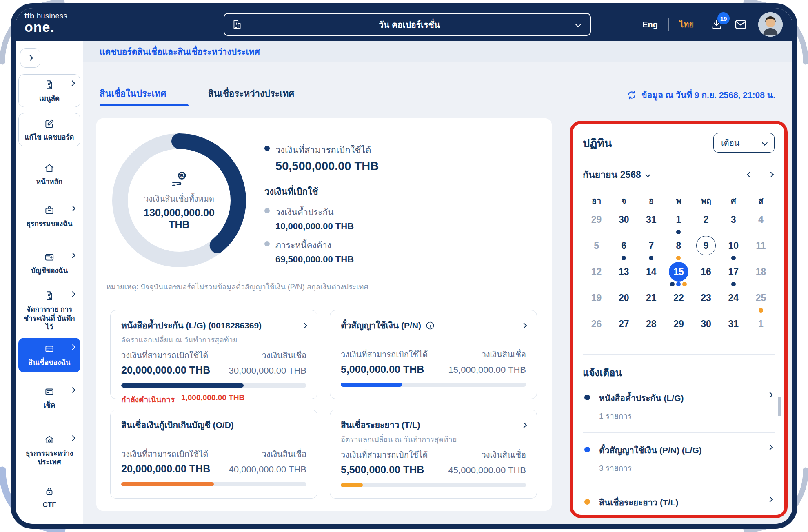 This screenshot has width=808, height=532. Describe the element at coordinates (49, 282) in the screenshot. I see `sidebar: เมนูลัด แก้ไข แดชบอร์ด หน้าหลัก` at that location.